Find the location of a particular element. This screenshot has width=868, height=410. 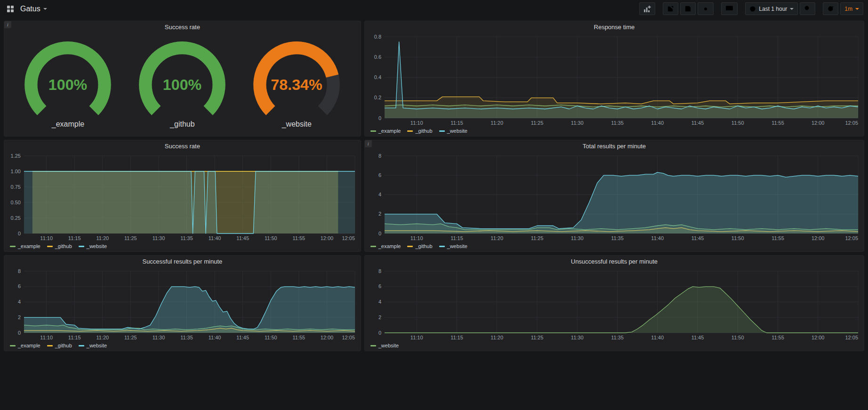

svg-text: 0.2 is located at coordinates (378, 97).